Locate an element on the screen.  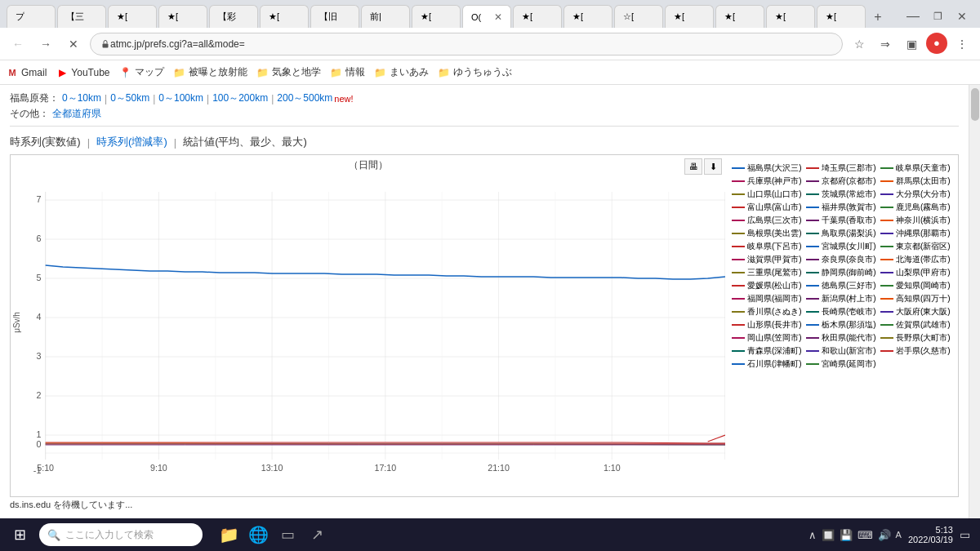
taskbar-time: 5:13 2022/03/19 is located at coordinates (931, 535).